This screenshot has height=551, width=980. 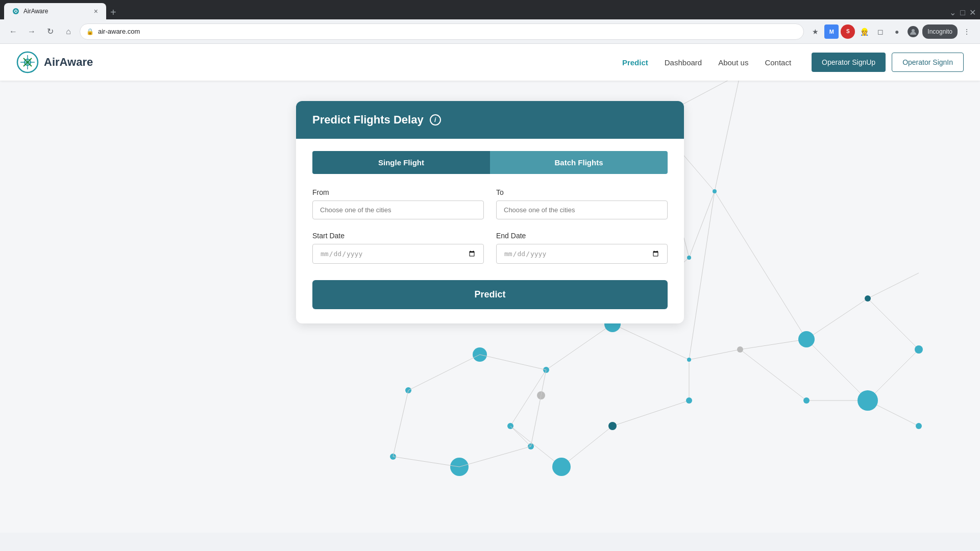 I want to click on operator-signin-button: Operator SignIn, so click(x=928, y=62).